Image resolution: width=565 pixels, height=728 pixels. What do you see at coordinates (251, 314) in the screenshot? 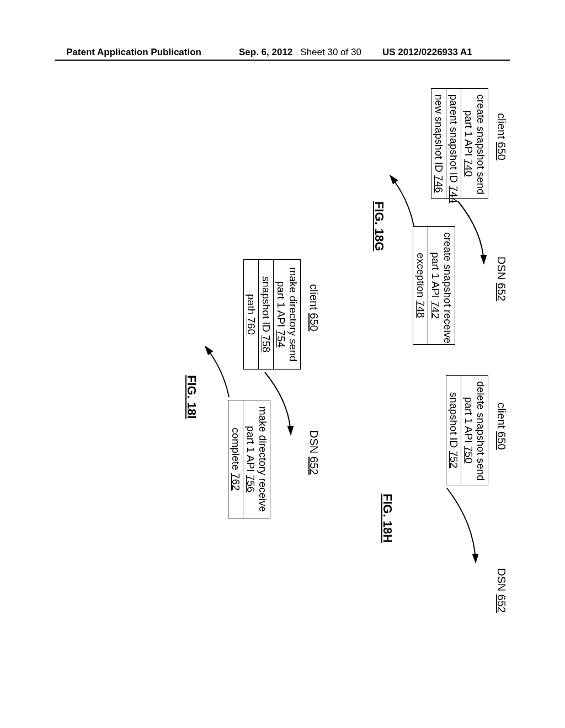
I see `box-row: path 760` at bounding box center [251, 314].